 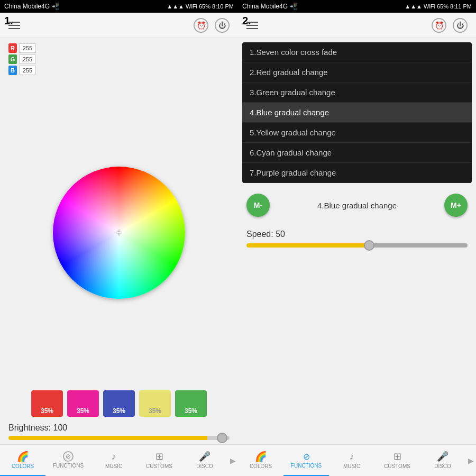 I want to click on function-item-6: 6.Cyan gradual change, so click(x=357, y=153).